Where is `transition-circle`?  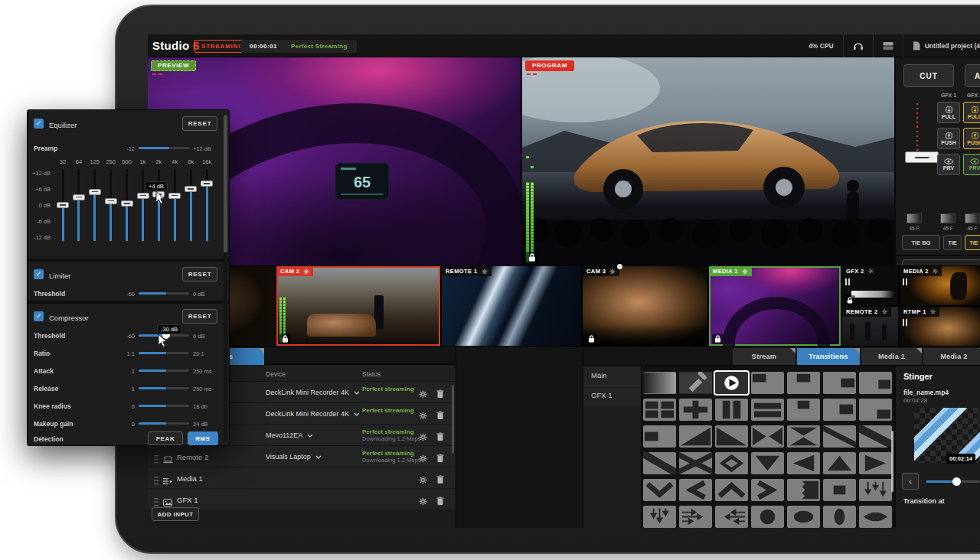 transition-circle is located at coordinates (767, 517).